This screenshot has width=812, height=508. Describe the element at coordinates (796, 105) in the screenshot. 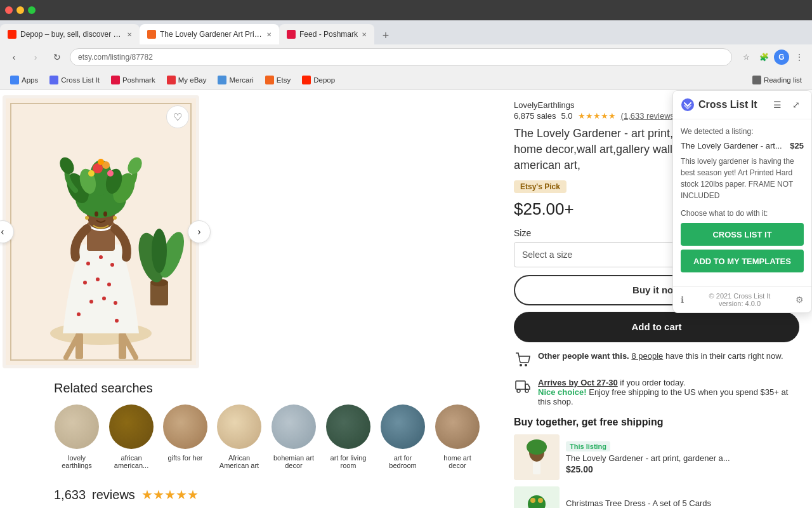

I see `crosslist-expand-icon: ⤢` at that location.